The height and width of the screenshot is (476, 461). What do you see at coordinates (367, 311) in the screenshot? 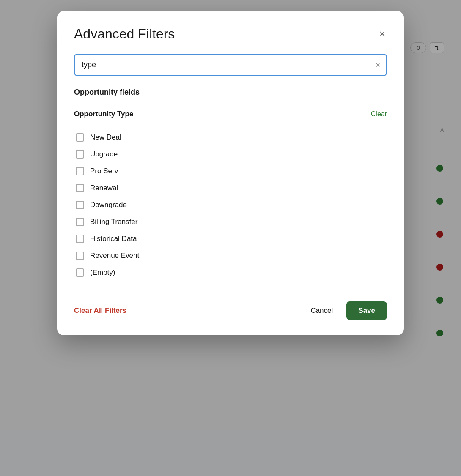
I see `save-button: Save` at bounding box center [367, 311].